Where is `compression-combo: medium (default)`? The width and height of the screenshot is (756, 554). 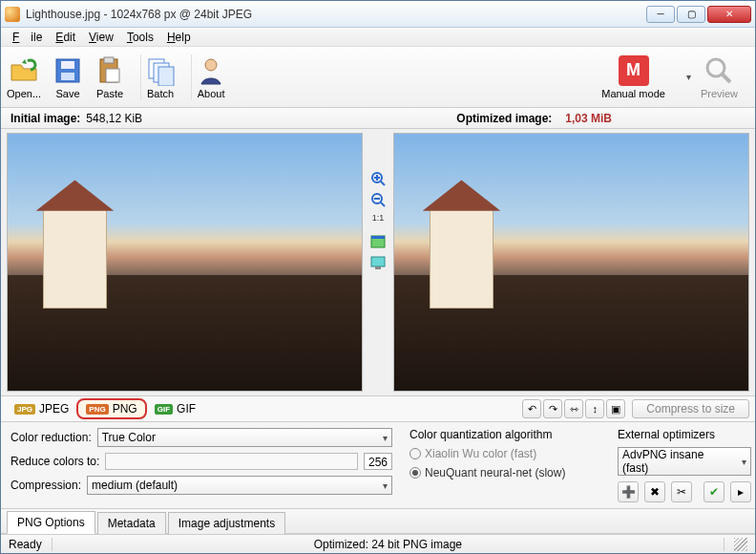 compression-combo: medium (default) is located at coordinates (240, 485).